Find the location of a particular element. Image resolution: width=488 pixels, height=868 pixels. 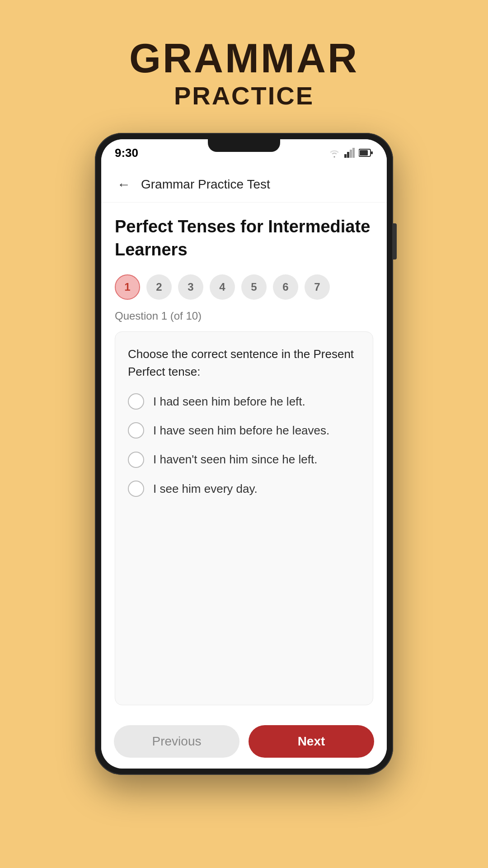

dot-7: 7 is located at coordinates (317, 287).